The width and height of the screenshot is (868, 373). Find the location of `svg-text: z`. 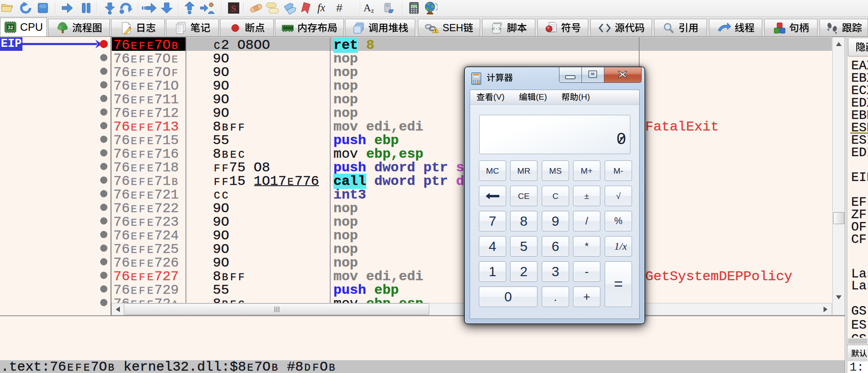

svg-text: z is located at coordinates (373, 10).